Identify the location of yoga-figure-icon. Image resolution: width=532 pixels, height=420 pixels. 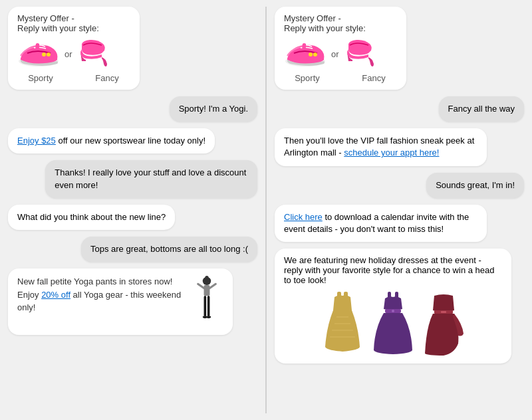
(207, 302).